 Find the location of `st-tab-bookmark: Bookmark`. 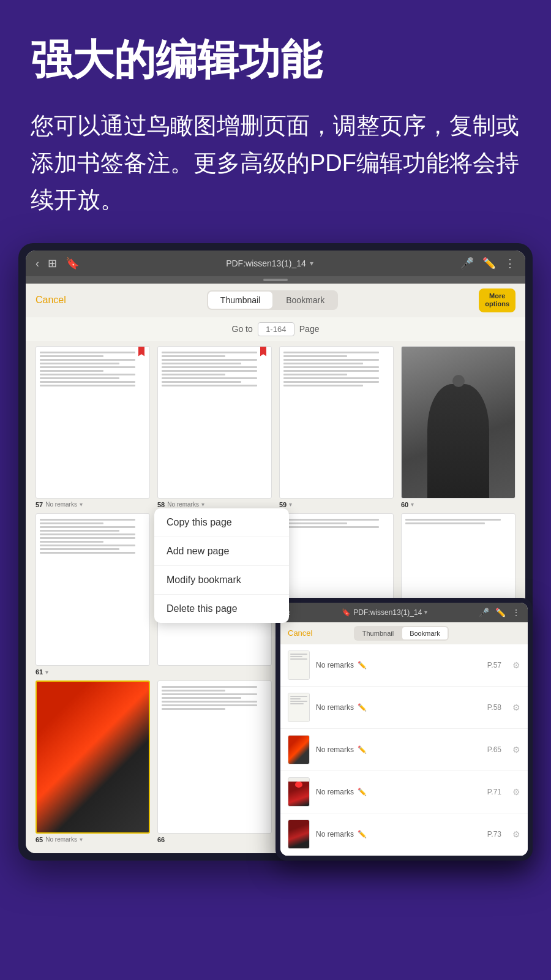

st-tab-bookmark: Bookmark is located at coordinates (425, 633).